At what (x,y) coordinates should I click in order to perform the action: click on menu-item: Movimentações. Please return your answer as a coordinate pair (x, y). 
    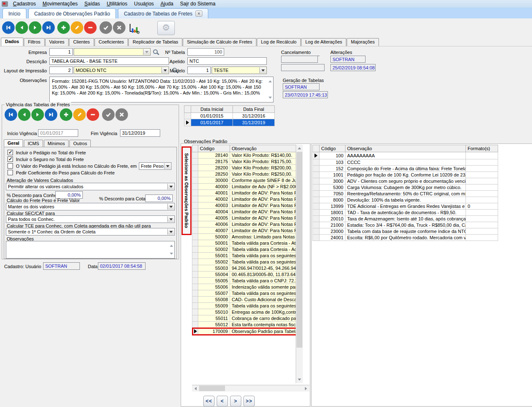
    Looking at the image, I should click on (60, 4).